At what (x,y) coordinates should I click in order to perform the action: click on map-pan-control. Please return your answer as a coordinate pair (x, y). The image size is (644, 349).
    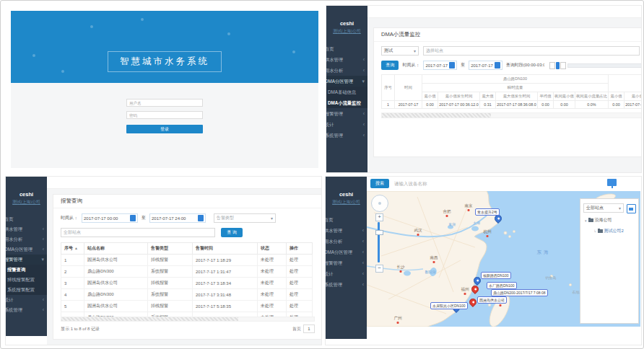
    Looking at the image, I should click on (380, 203).